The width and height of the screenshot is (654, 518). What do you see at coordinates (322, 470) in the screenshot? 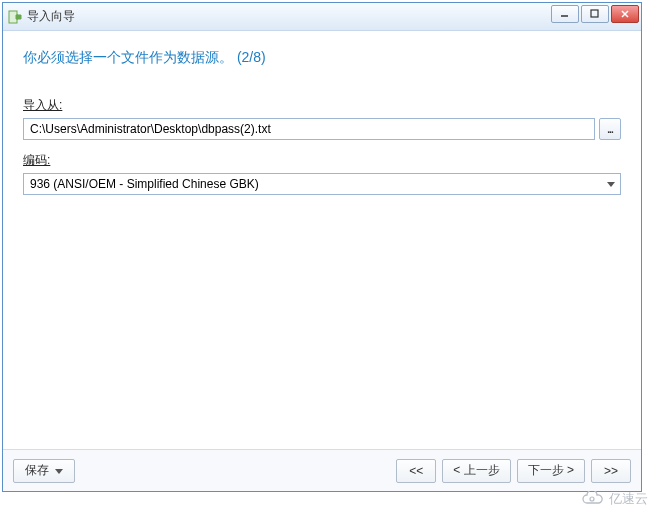
I see `wizard-footer: 保存 << < 上一步 下一步 > >>` at bounding box center [322, 470].